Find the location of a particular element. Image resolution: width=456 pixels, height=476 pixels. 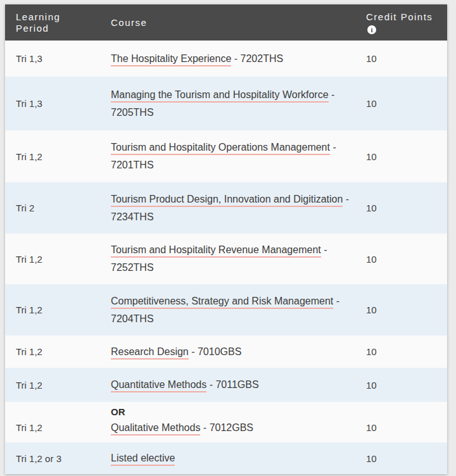

course-code: - 7012GBS is located at coordinates (227, 428).